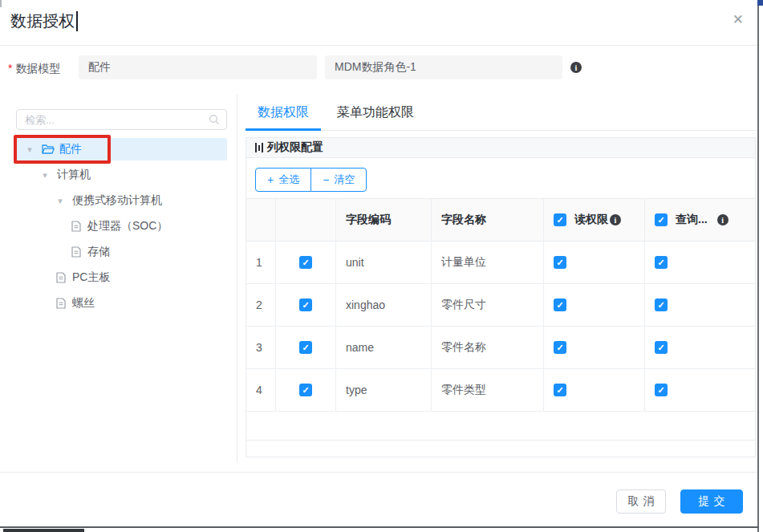  I want to click on field-code: name, so click(359, 347).